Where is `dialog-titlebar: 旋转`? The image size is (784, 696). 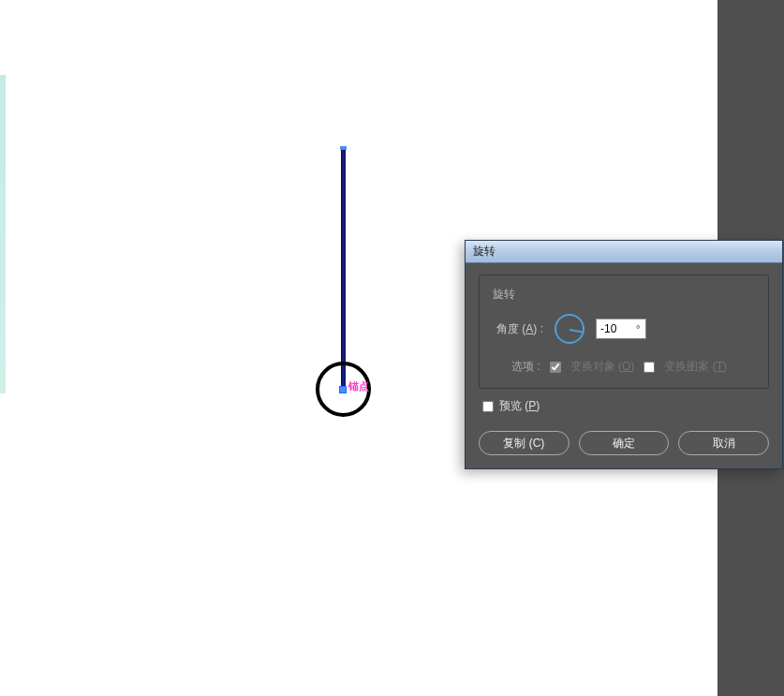 dialog-titlebar: 旋转 is located at coordinates (624, 252).